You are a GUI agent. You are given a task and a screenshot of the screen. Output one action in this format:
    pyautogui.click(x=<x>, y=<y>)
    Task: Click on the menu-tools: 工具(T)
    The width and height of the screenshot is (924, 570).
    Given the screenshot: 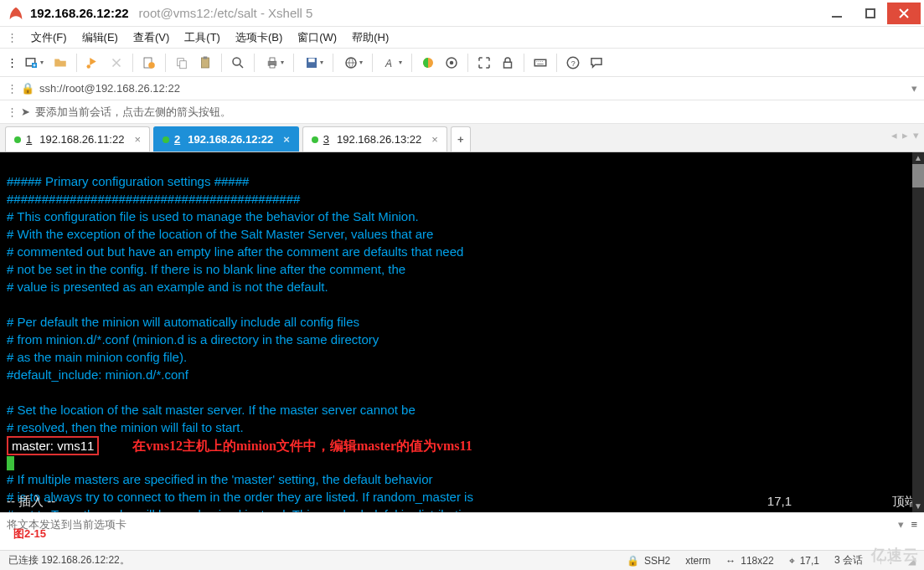 What is the action you would take?
    pyautogui.click(x=203, y=38)
    